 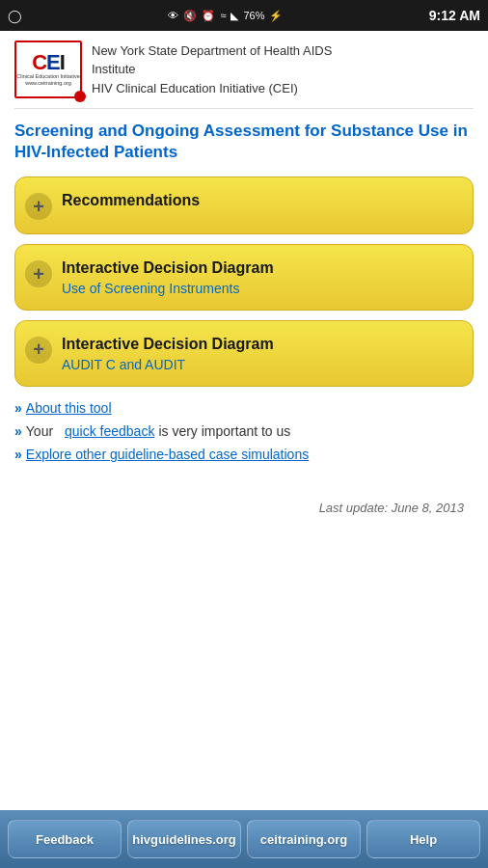 I want to click on about-link: About this tool, so click(x=69, y=408).